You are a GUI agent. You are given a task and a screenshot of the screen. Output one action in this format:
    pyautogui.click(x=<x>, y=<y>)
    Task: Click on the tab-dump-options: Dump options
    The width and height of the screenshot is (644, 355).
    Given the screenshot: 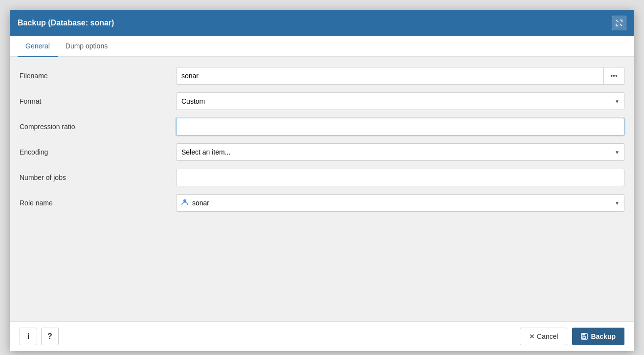 What is the action you would take?
    pyautogui.click(x=87, y=47)
    